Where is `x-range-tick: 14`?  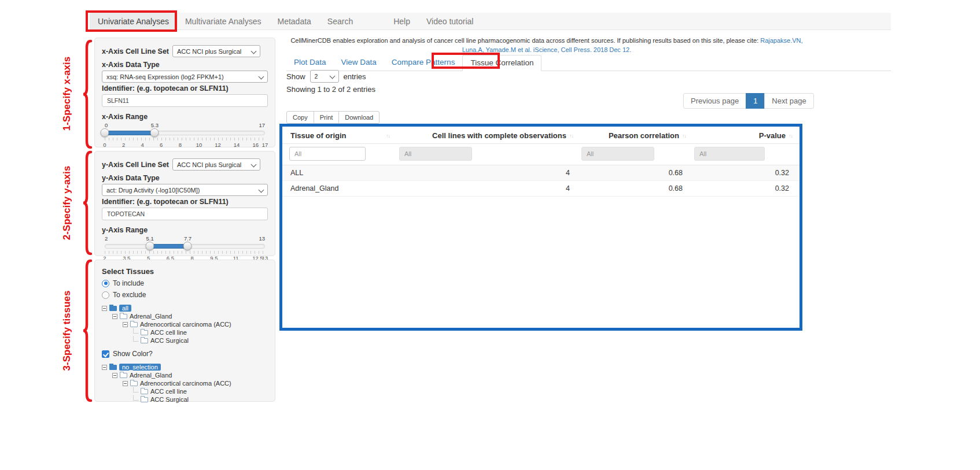
x-range-tick: 14 is located at coordinates (237, 145).